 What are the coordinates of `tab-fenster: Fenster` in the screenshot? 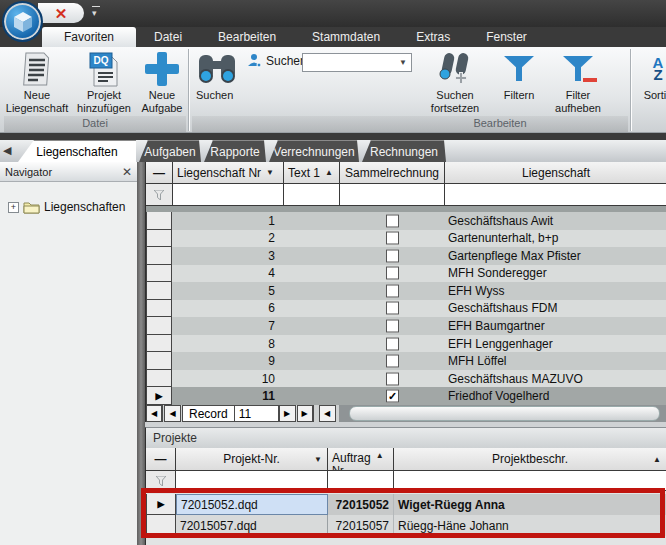 It's located at (506, 37).